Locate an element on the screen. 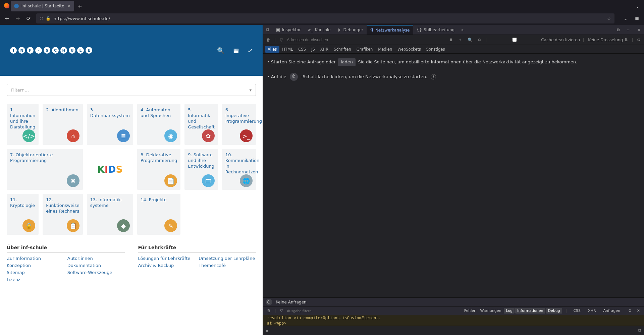  devtools-tab-stilbearbeitung: {}Stilbearbeitung is located at coordinates (436, 30).